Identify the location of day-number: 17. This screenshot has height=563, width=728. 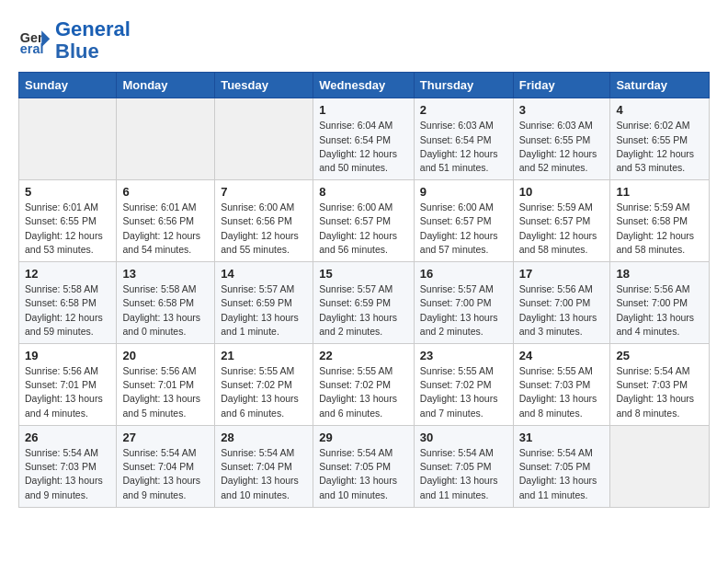
(563, 274).